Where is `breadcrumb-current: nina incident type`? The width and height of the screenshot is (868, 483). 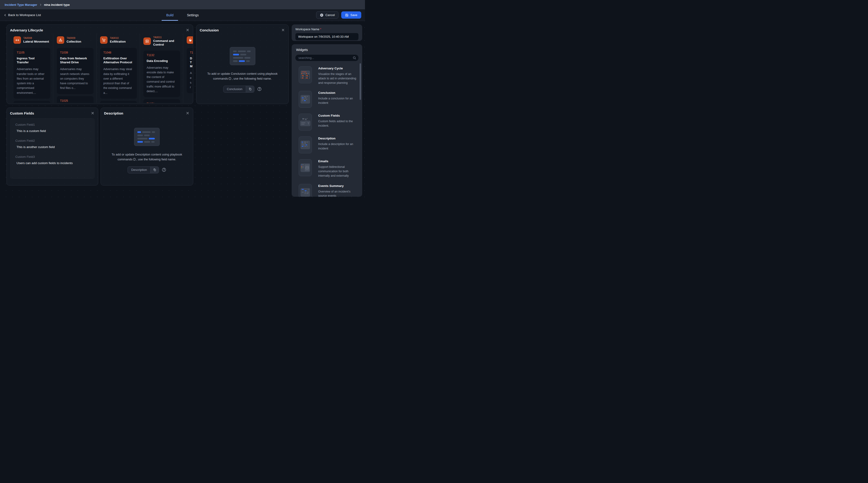
breadcrumb-current: nina incident type is located at coordinates (57, 5).